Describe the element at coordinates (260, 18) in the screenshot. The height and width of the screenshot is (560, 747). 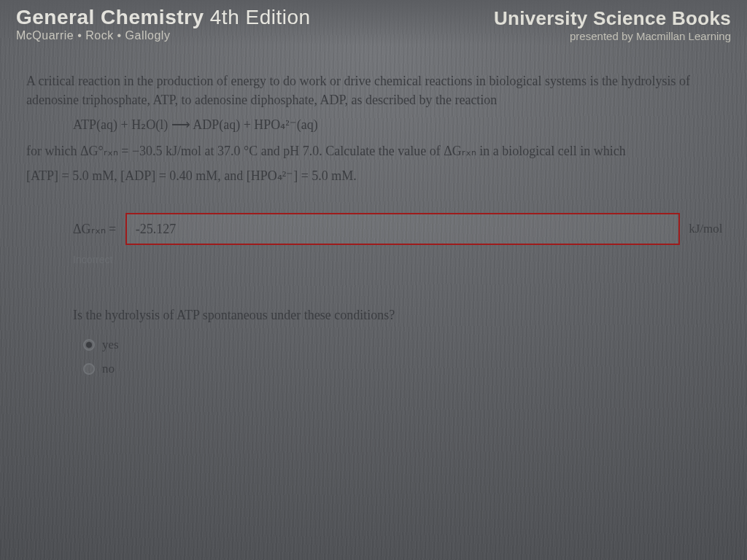
I see `book-title-edition: 4th Edition` at that location.